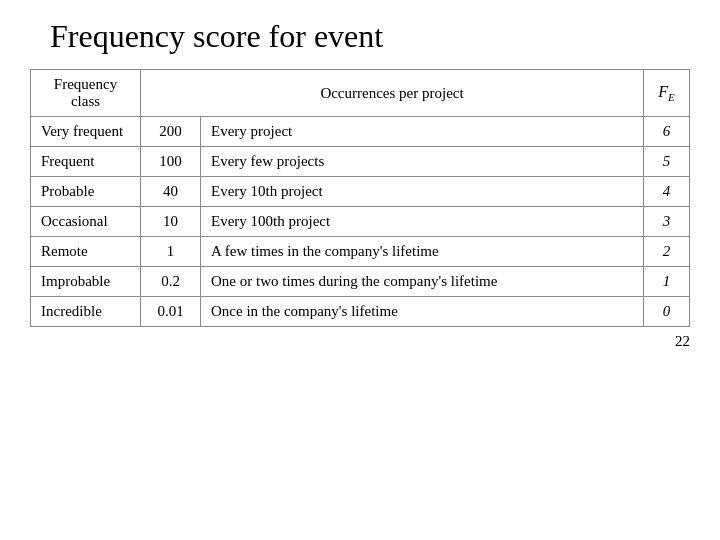  I want to click on table-row: Incredible 0.01 Once in the company's li…, so click(360, 312).